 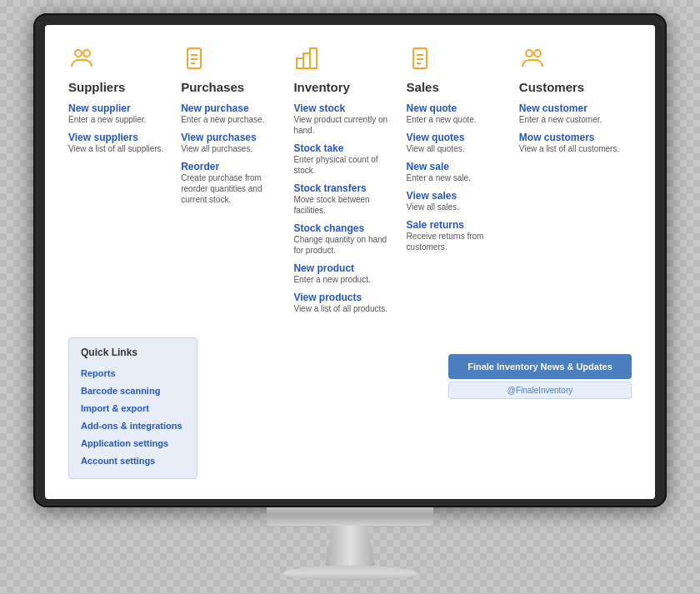 What do you see at coordinates (458, 207) in the screenshot?
I see `sales-desc-3: View all sales.` at bounding box center [458, 207].